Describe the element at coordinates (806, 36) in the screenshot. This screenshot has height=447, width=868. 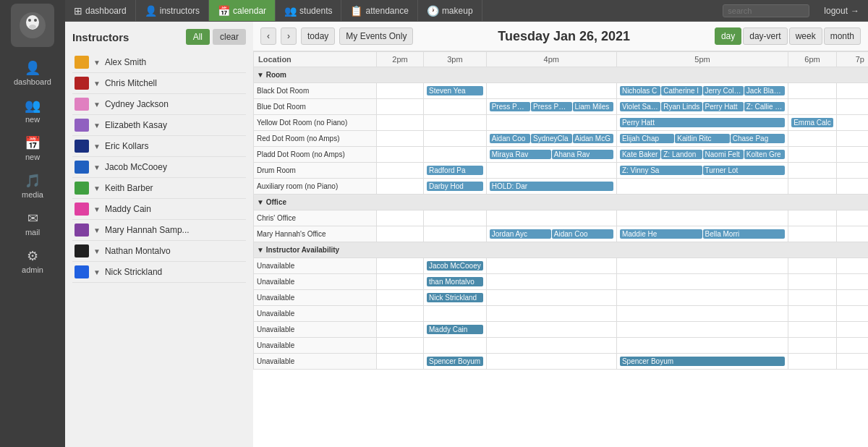
I see `view-week-button: week` at that location.